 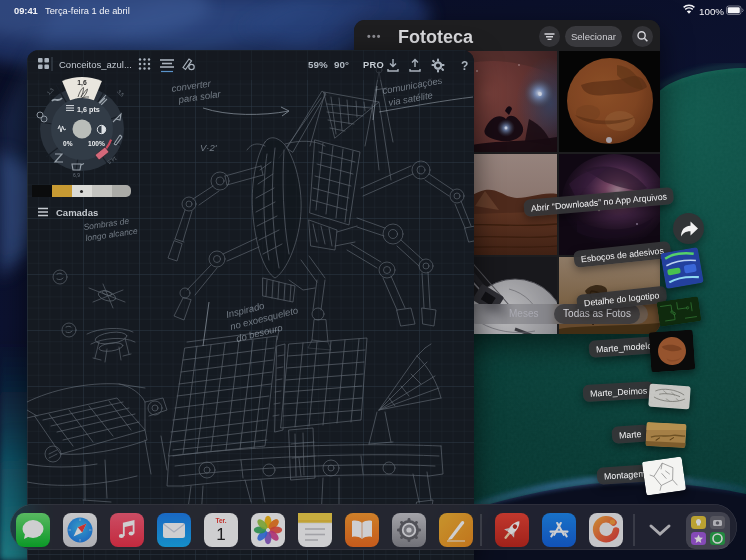 I want to click on svg-text: 1,6 pts, so click(x=88, y=110).